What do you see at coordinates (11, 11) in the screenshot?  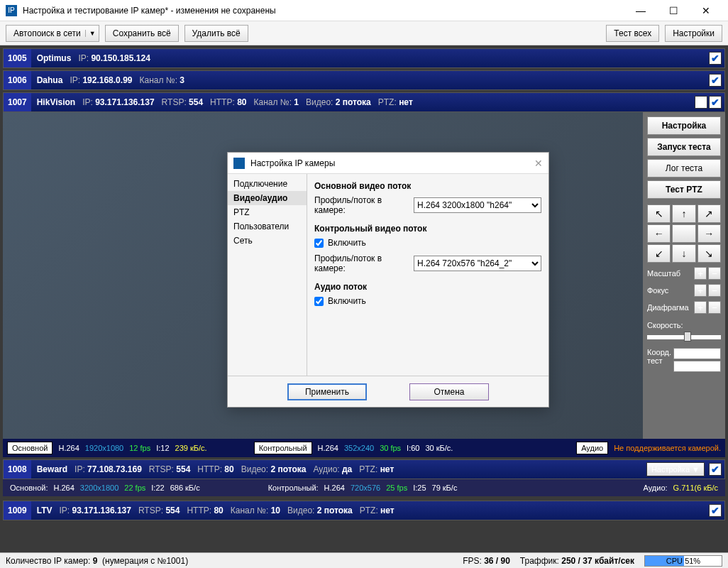 I see `app-icon: IP` at bounding box center [11, 11].